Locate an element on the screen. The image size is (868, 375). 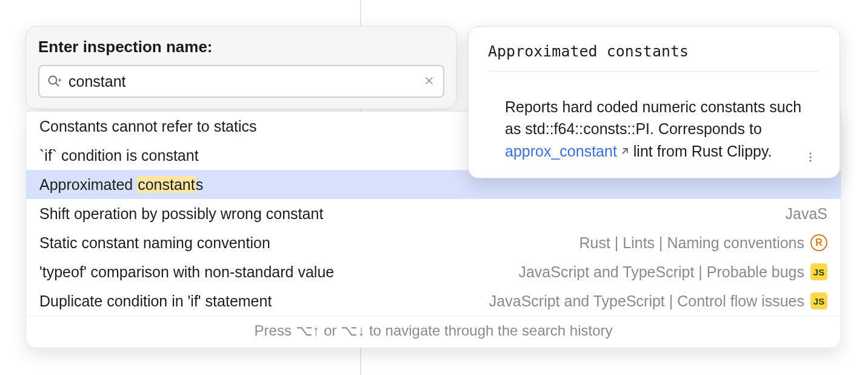
doc-text-before: Reports hard coded numeric constants suc… is located at coordinates (653, 118).